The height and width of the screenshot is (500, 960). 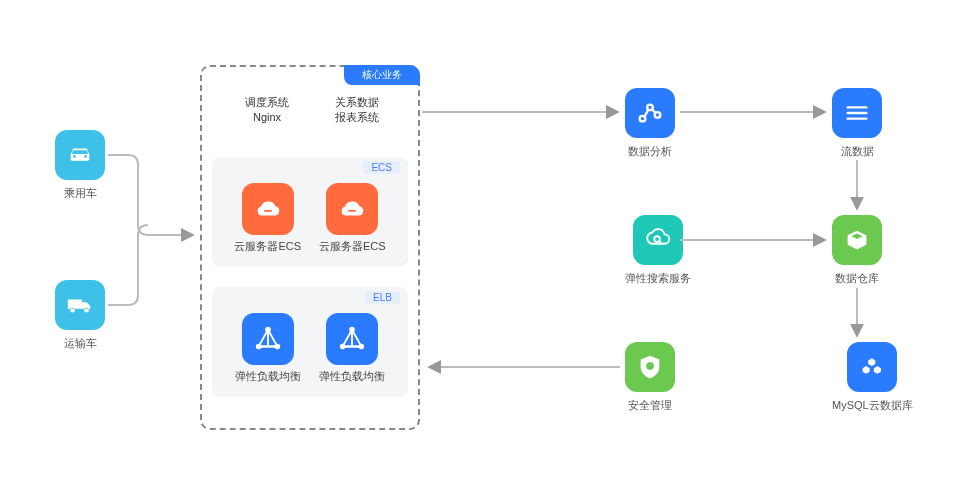 I want to click on analytics-label: 数据分析, so click(x=650, y=152).